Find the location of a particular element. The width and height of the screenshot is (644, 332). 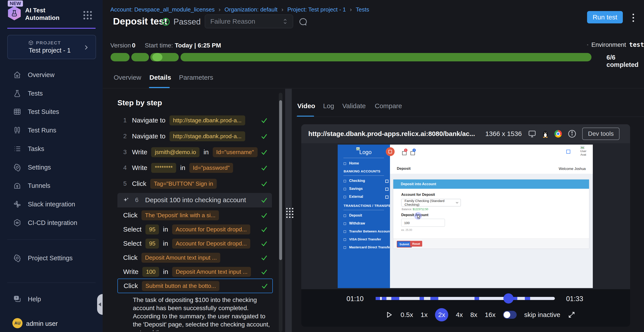

app-launcher-icon is located at coordinates (88, 15).